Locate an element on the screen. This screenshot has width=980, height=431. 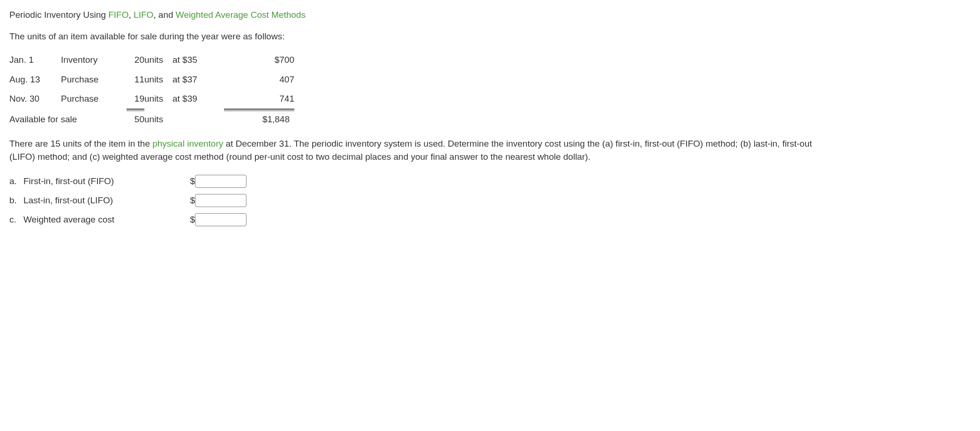
link-lifo: LIFO is located at coordinates (143, 15).